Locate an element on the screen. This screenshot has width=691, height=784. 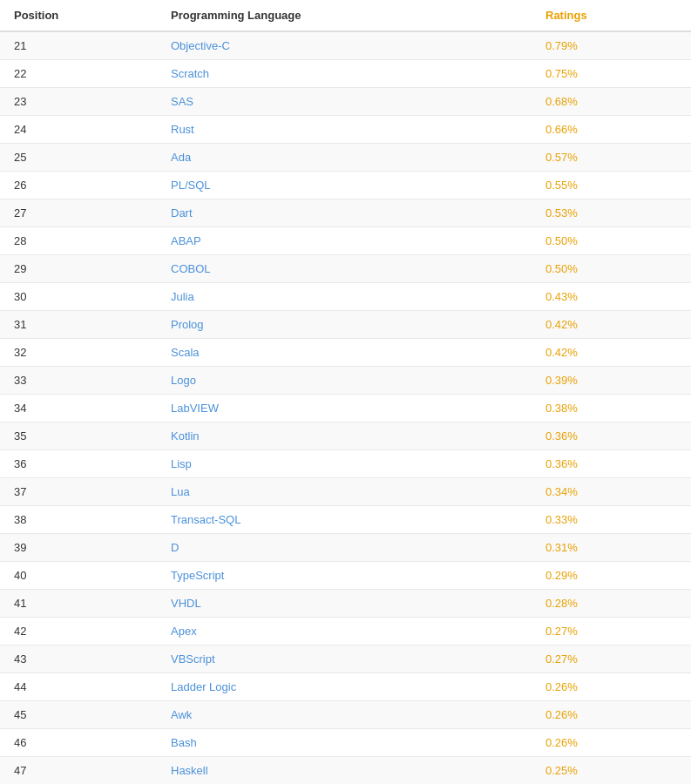
cell-ratings: 0.33% is located at coordinates (612, 520).